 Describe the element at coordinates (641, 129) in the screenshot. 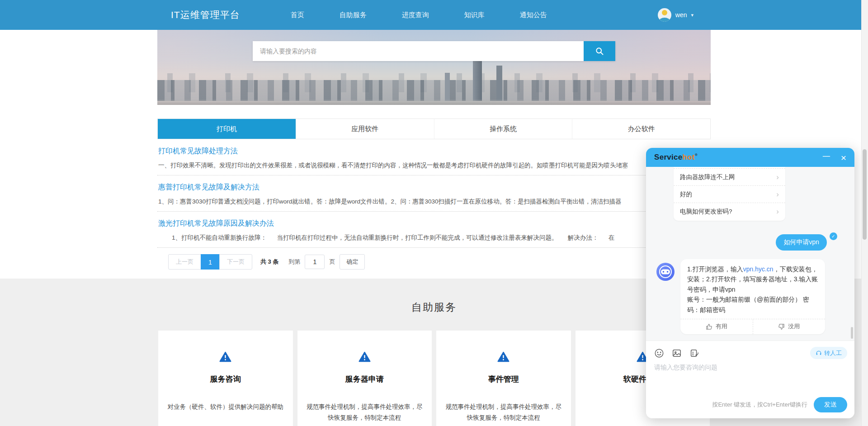

I see `tab-office-software: 办公软件` at that location.